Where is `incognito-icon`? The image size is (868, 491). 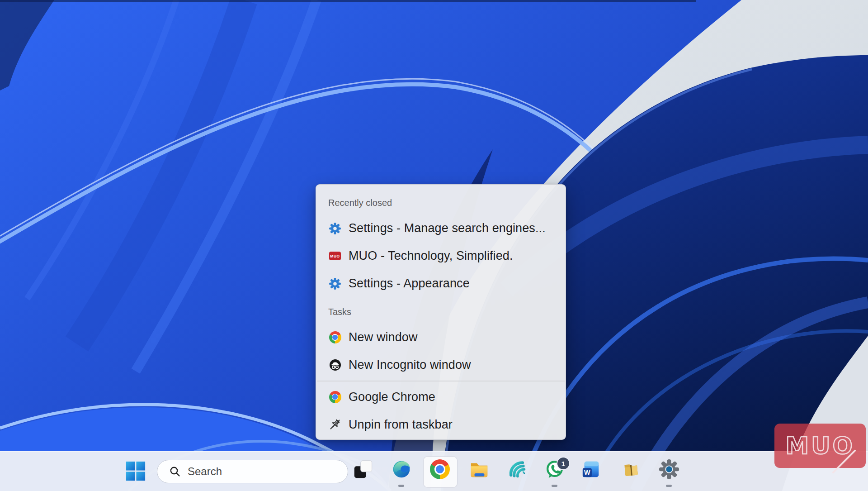 incognito-icon is located at coordinates (335, 365).